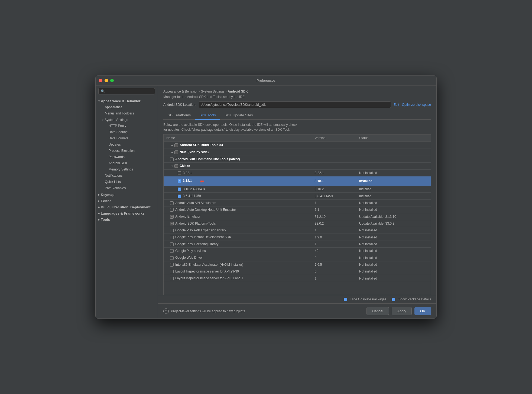 This screenshot has width=532, height=394. What do you see at coordinates (297, 311) in the screenshot?
I see `bottom-bar: ? Project-level settings will be applied…` at bounding box center [297, 311].